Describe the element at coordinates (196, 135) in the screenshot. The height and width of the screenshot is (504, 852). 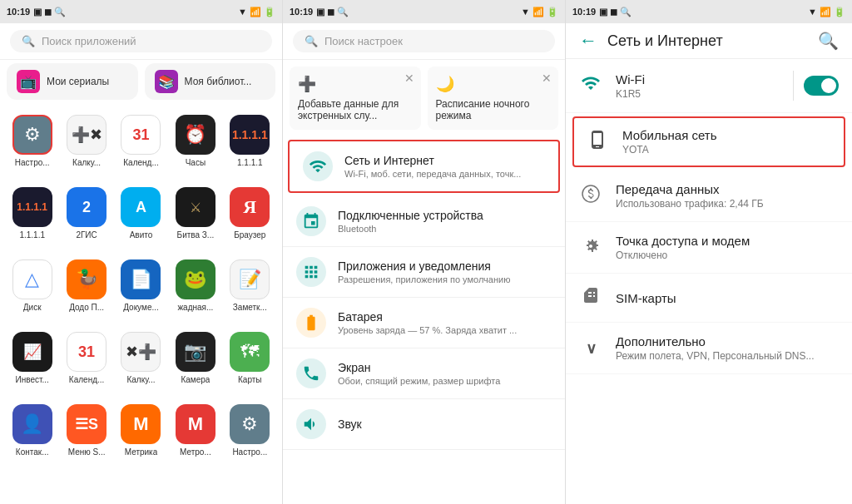
I see `clock-icon: ⏰` at that location.